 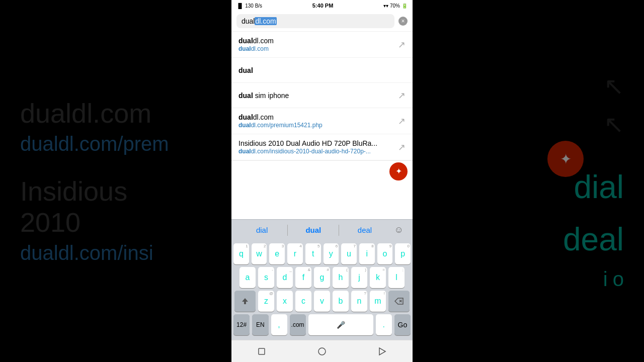 I want to click on bg-key-o: o, so click(x=618, y=280).